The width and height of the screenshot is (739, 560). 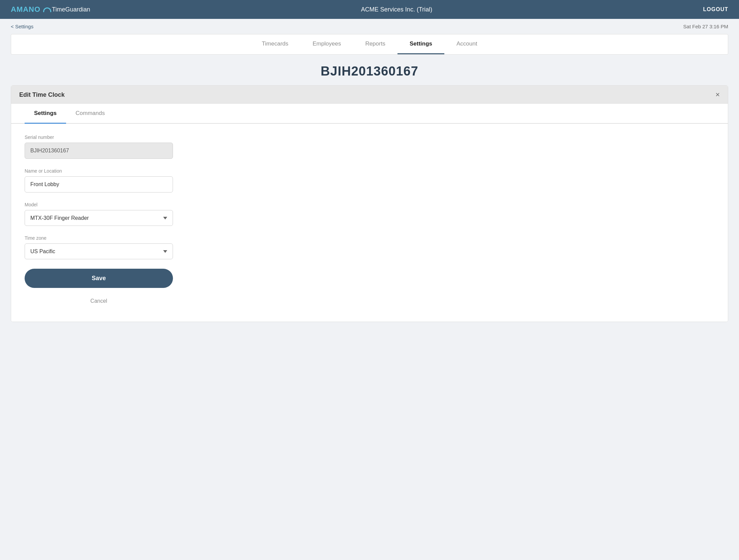 What do you see at coordinates (370, 26) in the screenshot?
I see `sub-header: < Settings Sat Feb 27 3:16 PM` at bounding box center [370, 26].